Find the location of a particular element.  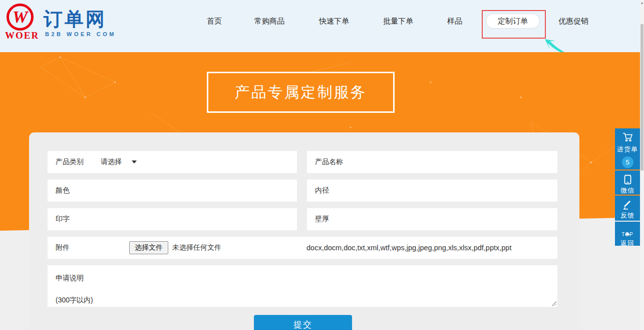

product-category-select: 请选择 is located at coordinates (111, 162).